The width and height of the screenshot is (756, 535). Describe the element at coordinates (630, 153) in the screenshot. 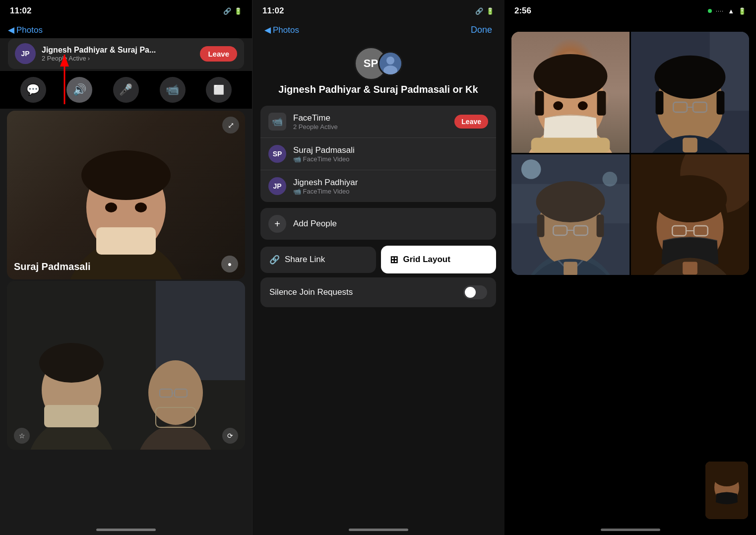

I see `facetime-grid` at that location.